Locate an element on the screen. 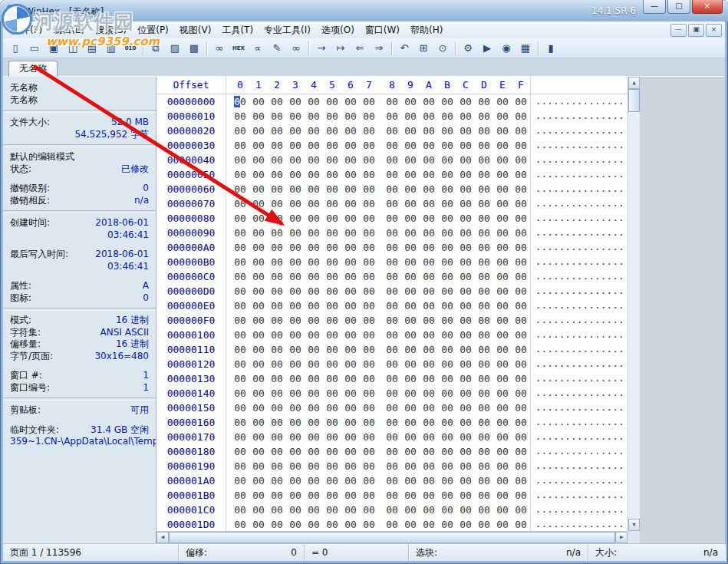 The image size is (728, 564). camera-icon: ◉ is located at coordinates (506, 48).